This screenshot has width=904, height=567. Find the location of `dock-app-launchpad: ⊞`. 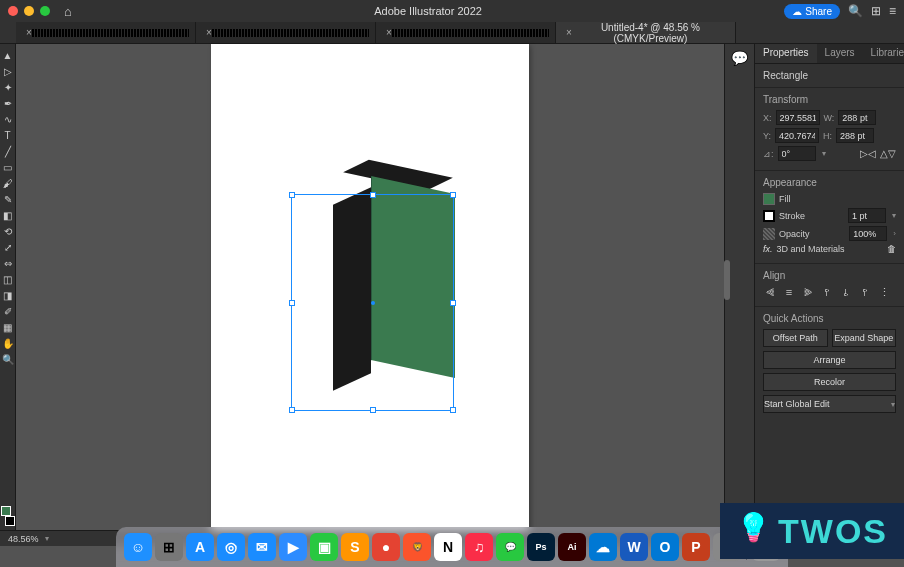

dock-app-launchpad: ⊞ is located at coordinates (169, 547).